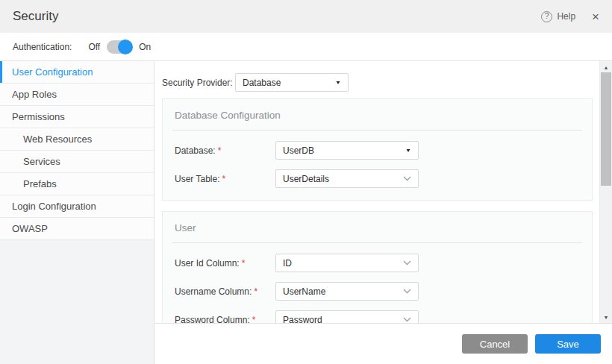 The height and width of the screenshot is (364, 612). Describe the element at coordinates (377, 82) in the screenshot. I see `security-provider-row: Security Provider: Database ▼` at that location.